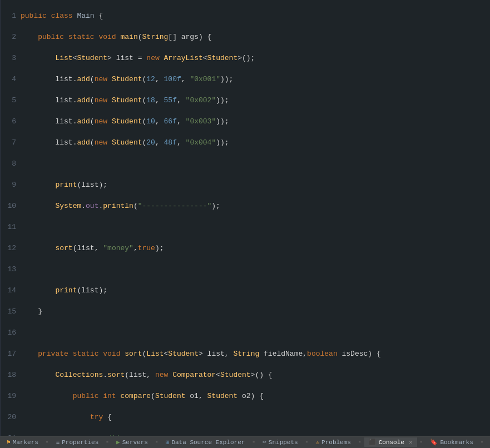 This screenshot has width=490, height=448. I want to click on tab-servers-label: Servers, so click(135, 442).